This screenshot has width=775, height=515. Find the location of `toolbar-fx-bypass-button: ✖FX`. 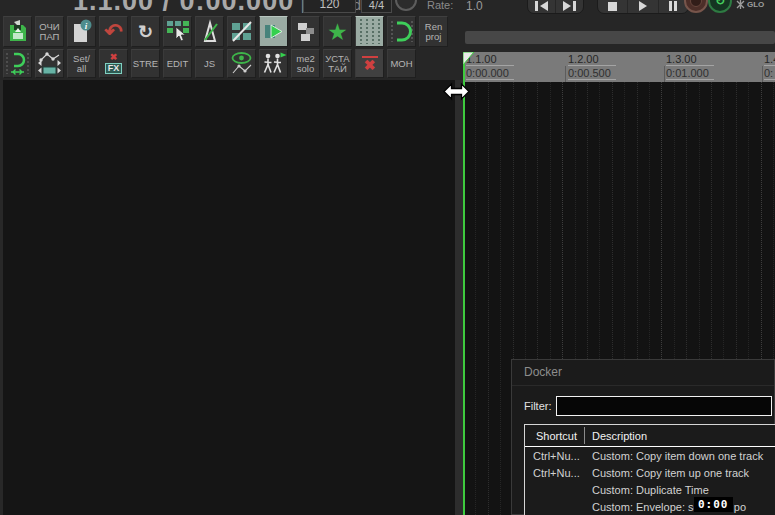

toolbar-fx-bypass-button: ✖FX is located at coordinates (114, 64).